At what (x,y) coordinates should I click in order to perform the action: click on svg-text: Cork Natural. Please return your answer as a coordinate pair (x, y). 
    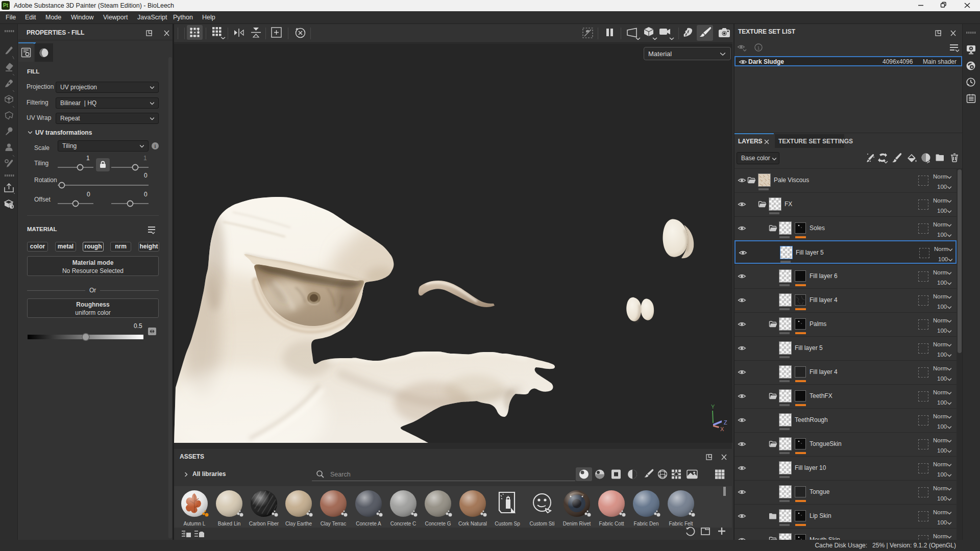
    Looking at the image, I should click on (473, 523).